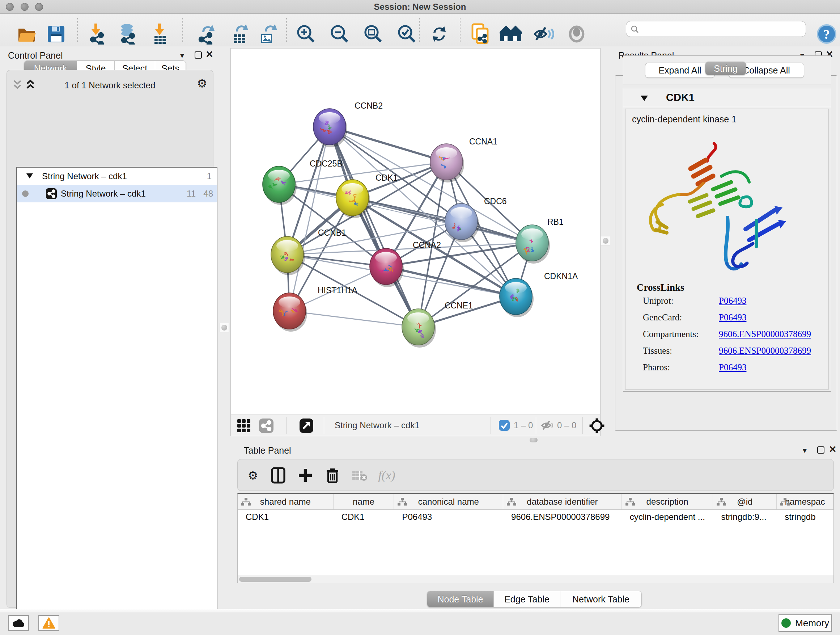  I want to click on table-options-gear-icon: ⚙, so click(253, 475).